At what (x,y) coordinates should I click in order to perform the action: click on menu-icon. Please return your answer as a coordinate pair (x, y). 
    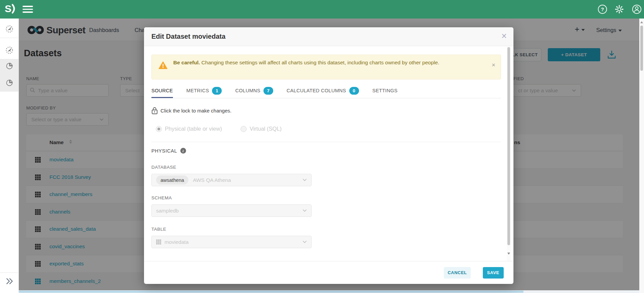
    Looking at the image, I should click on (28, 9).